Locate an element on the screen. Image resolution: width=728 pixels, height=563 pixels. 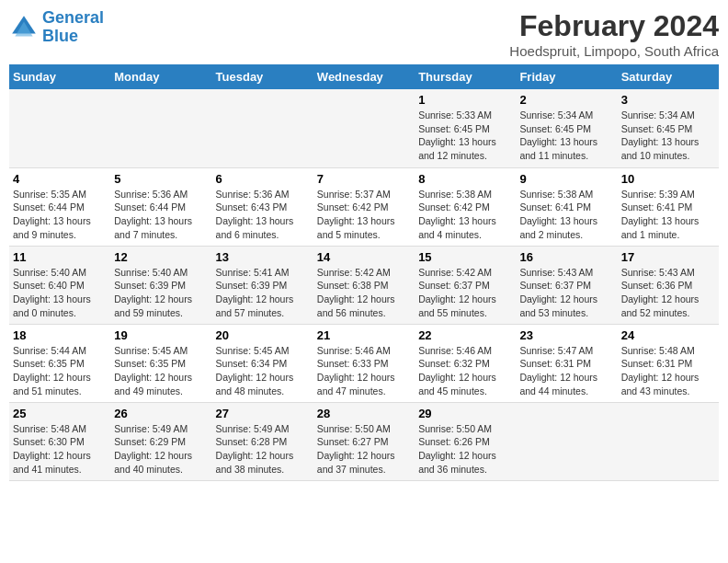
day-header-tuesday: Tuesday is located at coordinates (263, 77).